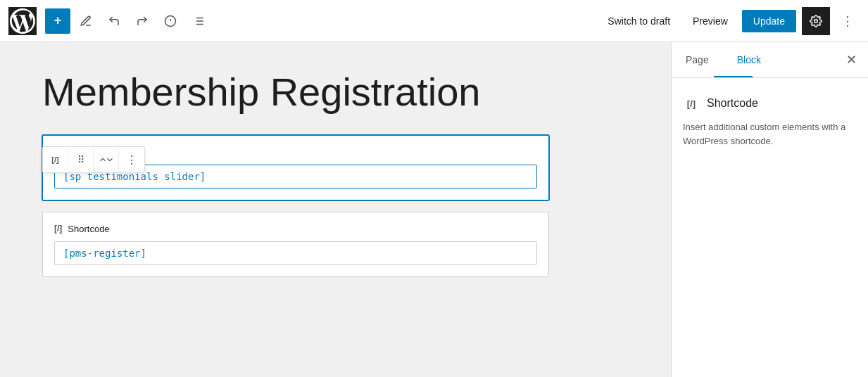 The image size is (868, 377). Describe the element at coordinates (132, 160) in the screenshot. I see `block-more-options: ⋮` at that location.